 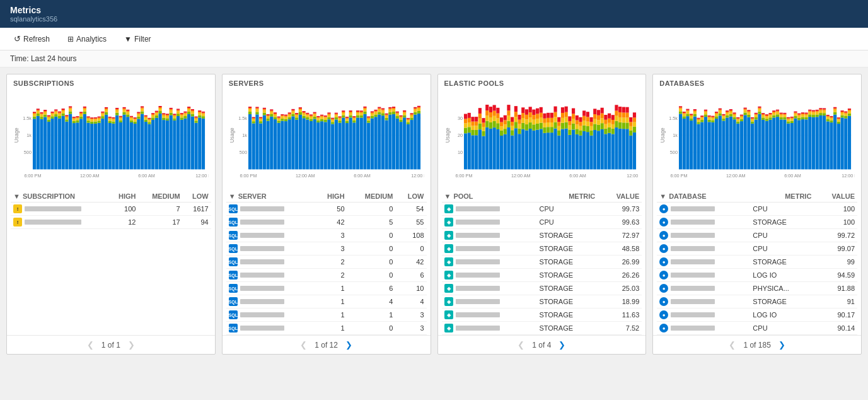 I want to click on table-row: ◈CPU99.63, so click(x=542, y=222).